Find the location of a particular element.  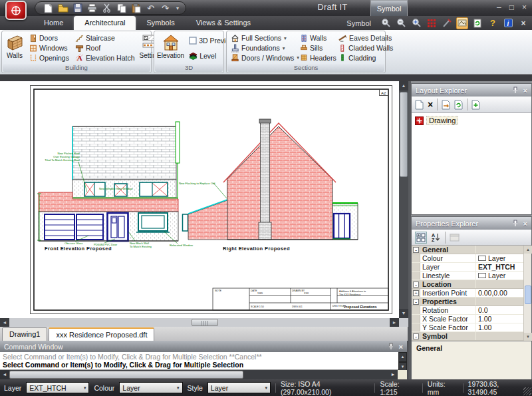

style-dropdown: Layer▾ is located at coordinates (239, 387).